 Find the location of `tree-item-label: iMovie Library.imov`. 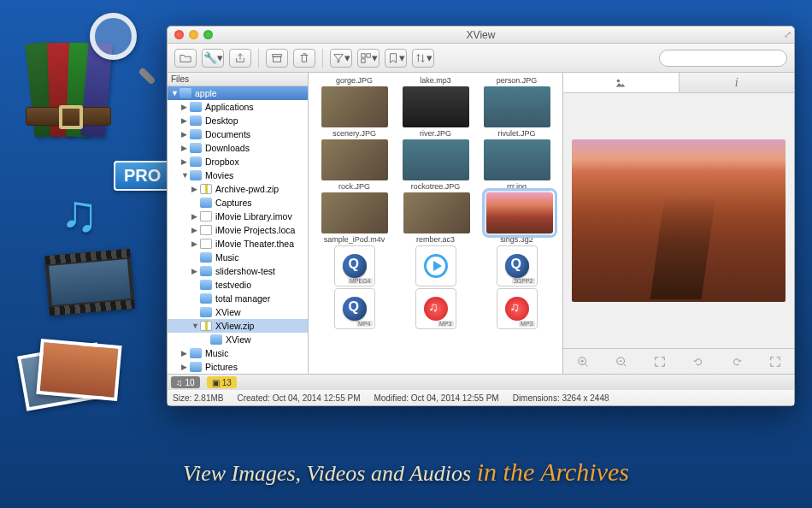

tree-item-label: iMovie Library.imov is located at coordinates (254, 216).